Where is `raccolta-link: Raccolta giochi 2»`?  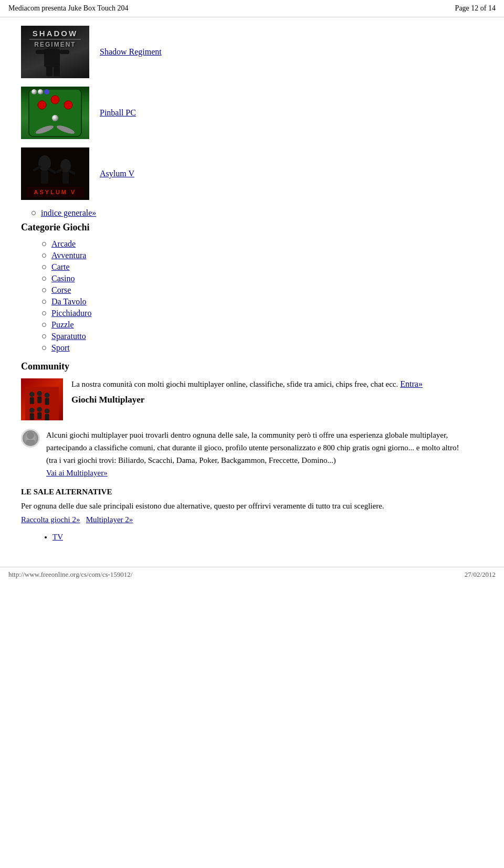 raccolta-link: Raccolta giochi 2» is located at coordinates (50, 520).